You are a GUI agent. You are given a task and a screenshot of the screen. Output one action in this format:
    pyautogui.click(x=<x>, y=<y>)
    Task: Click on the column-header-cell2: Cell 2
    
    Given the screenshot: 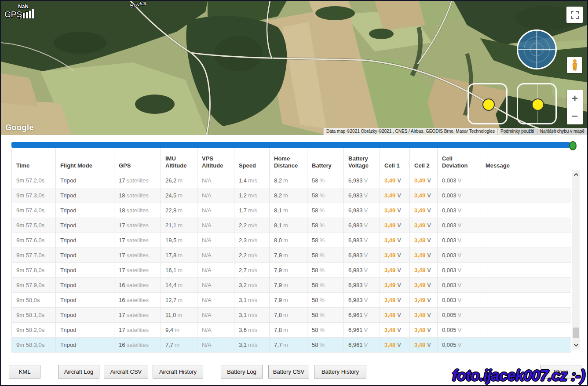 What is the action you would take?
    pyautogui.click(x=424, y=161)
    